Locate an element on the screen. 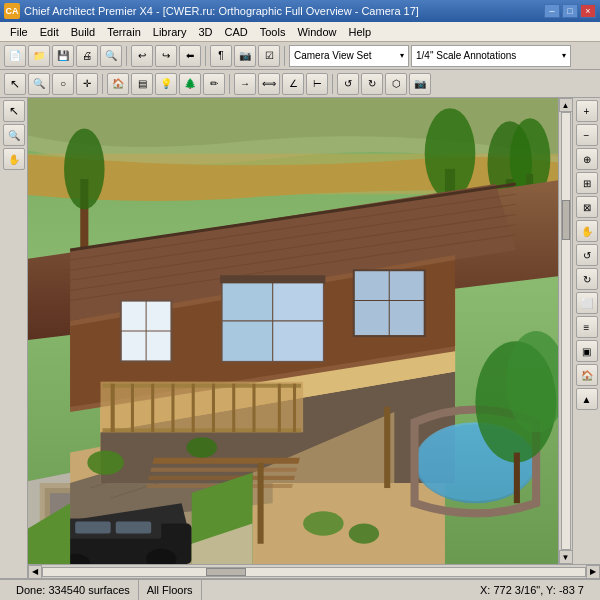 Image resolution: width=600 pixels, height=600 pixels. scale-dropdown: 1/4" Scale Annotations ▾ is located at coordinates (491, 56).